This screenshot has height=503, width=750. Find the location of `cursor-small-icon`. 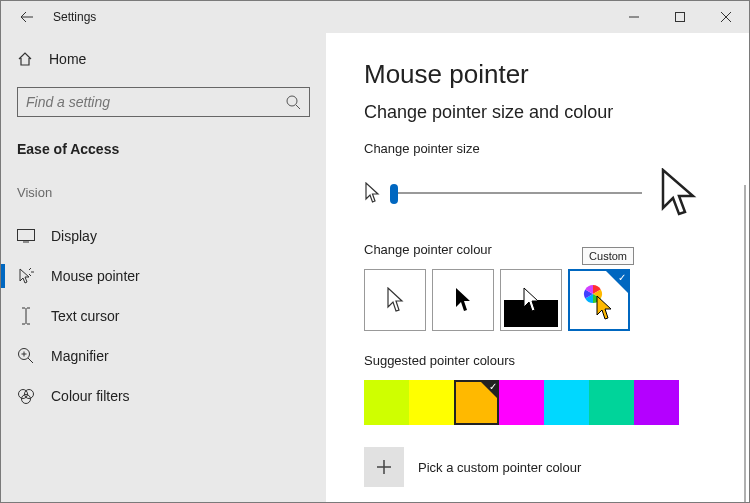

cursor-small-icon is located at coordinates (372, 193).